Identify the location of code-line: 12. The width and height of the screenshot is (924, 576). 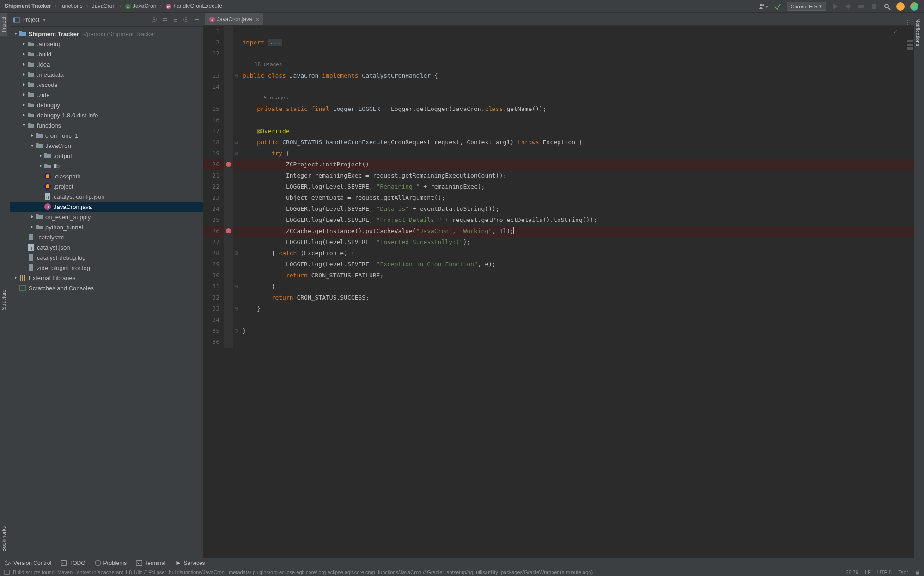
(559, 54).